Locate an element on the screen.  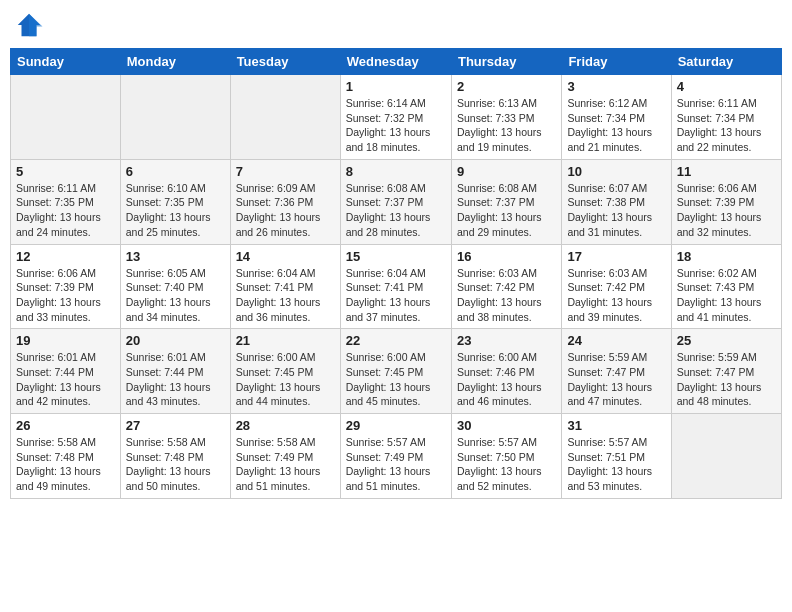
day-number: 23 is located at coordinates (506, 340).